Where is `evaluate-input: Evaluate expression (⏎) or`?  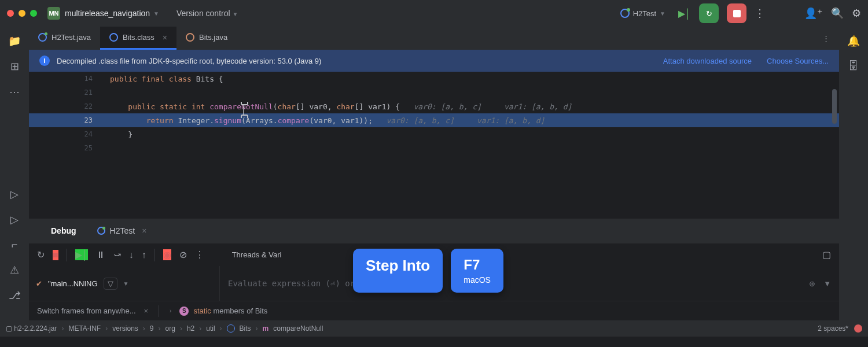
evaluate-input: Evaluate expression (⏎) or is located at coordinates (292, 283).